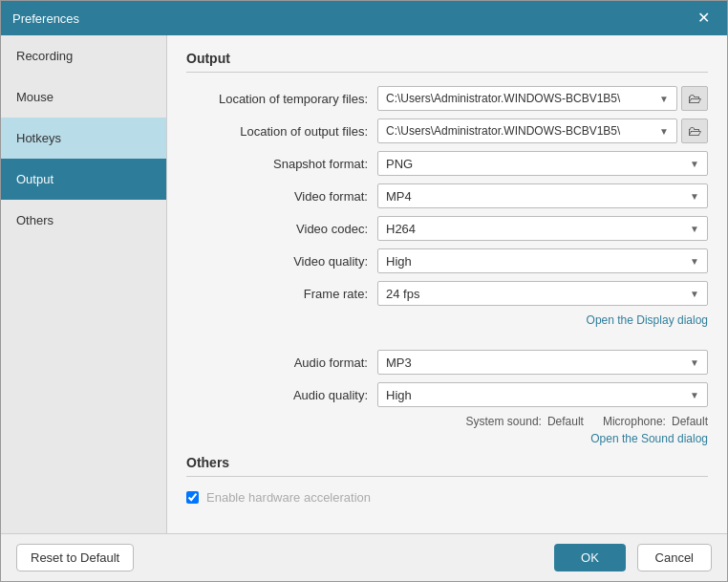  Describe the element at coordinates (503, 98) in the screenshot. I see `temp-files-value: C:\Users\Administrator.WINDOWS-BCBV1B5\` at that location.